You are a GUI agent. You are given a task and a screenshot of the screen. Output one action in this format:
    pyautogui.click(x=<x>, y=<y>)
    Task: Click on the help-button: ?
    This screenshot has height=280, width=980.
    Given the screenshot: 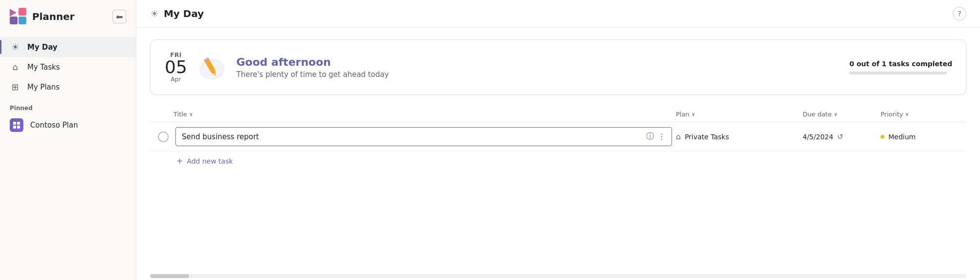 What is the action you would take?
    pyautogui.click(x=960, y=14)
    